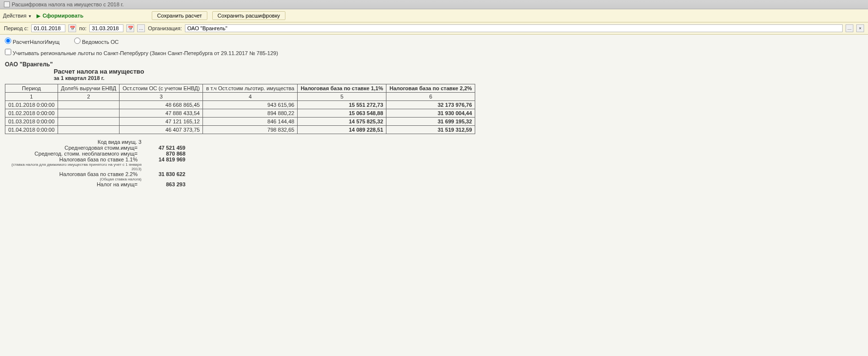  Describe the element at coordinates (161, 89) in the screenshot. I see `col-ost: Ост.стоим ОС (с учетом ЕНВД)` at that location.